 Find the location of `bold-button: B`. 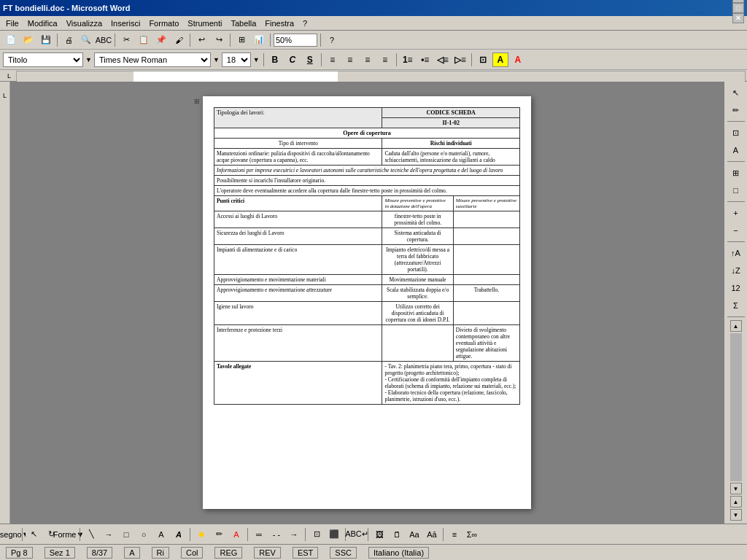

bold-button: B is located at coordinates (275, 60).